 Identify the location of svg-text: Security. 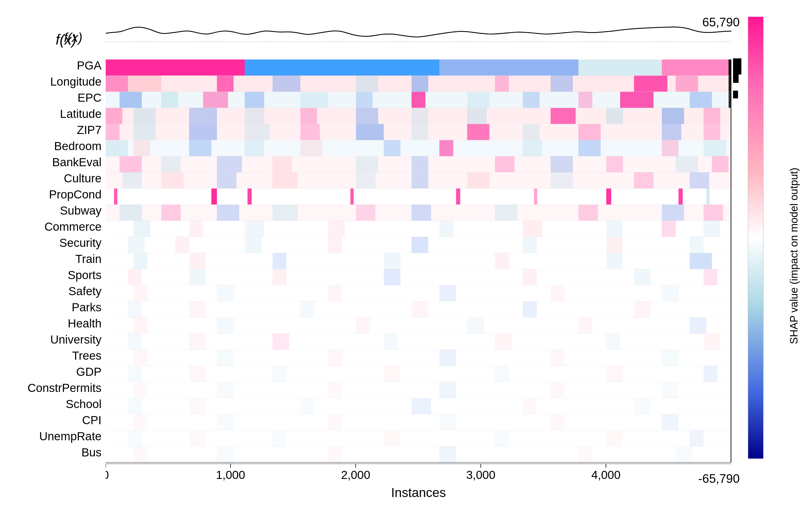
(80, 243).